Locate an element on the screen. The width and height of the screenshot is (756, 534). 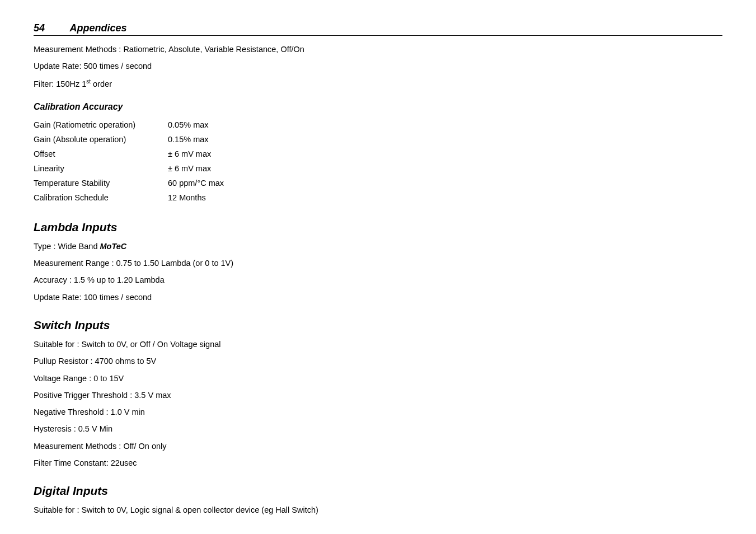
calibration-heading: Calibration Accuracy is located at coordinates (378, 107).